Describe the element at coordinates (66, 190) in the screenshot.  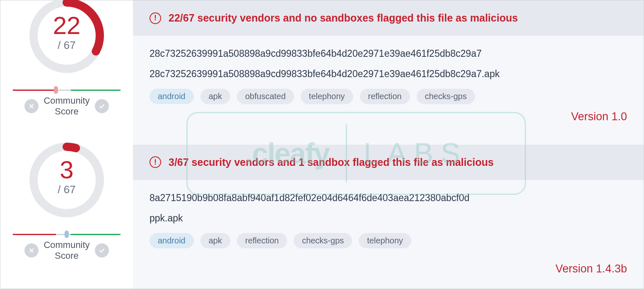
I see `gauge-total-1: / 67` at that location.